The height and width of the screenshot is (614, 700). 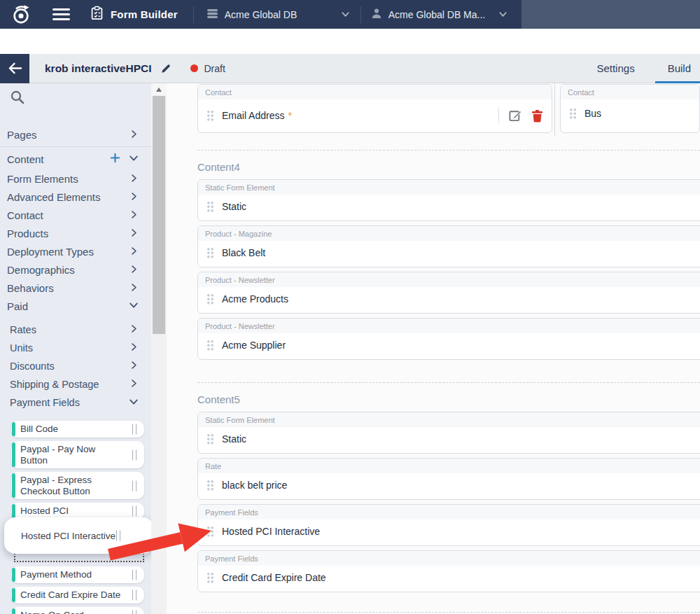 I want to click on back-button, so click(x=15, y=69).